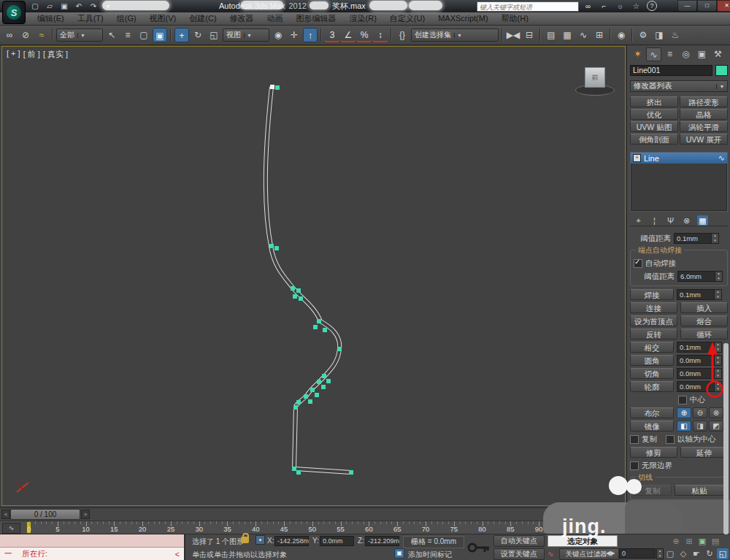  Describe the element at coordinates (700, 413) in the screenshot. I see `boolean-subtraction-icon: ⊖` at that location.